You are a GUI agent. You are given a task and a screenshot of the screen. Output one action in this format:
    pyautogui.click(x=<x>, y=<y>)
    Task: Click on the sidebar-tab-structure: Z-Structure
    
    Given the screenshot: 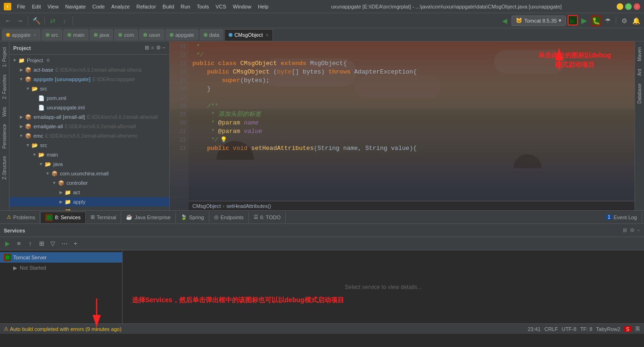 What is the action you would take?
    pyautogui.click(x=5, y=168)
    